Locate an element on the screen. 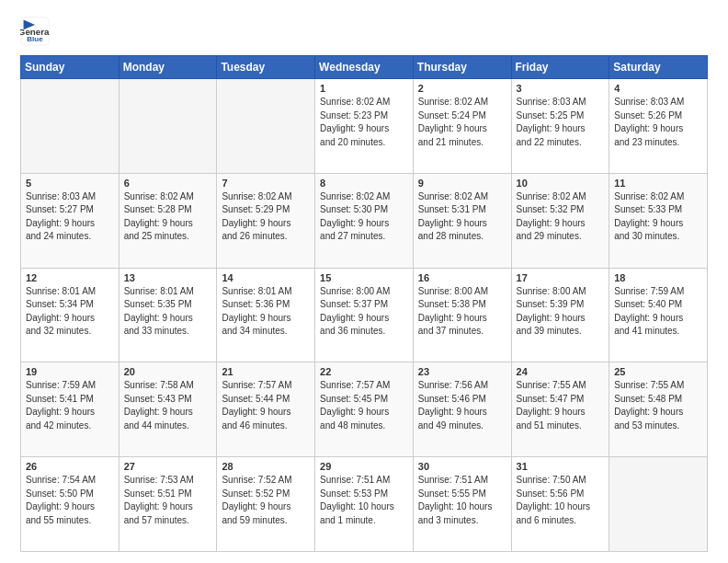 The width and height of the screenshot is (728, 563). day-info: Sunrise: 8:03 AM Sunset: 5:26 PM Dayligh… is located at coordinates (658, 122).